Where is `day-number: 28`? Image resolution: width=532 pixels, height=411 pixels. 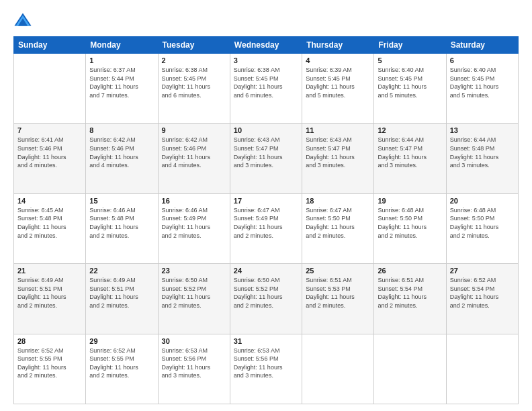 day-number: 28 is located at coordinates (50, 341).